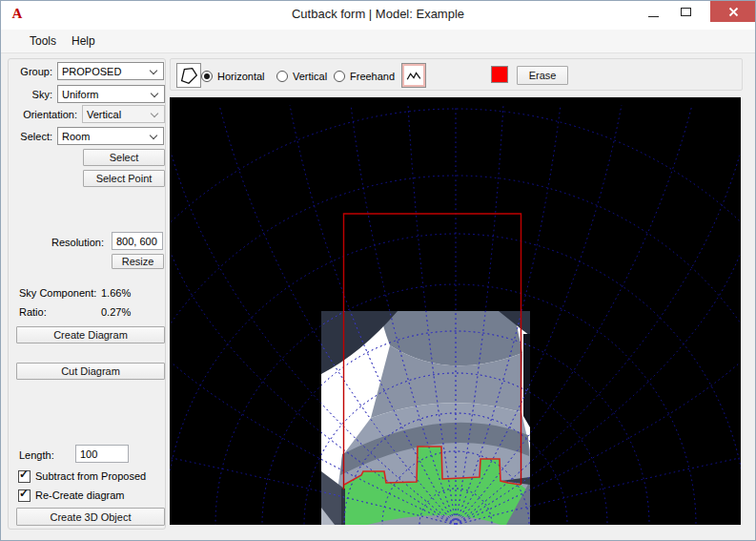 The height and width of the screenshot is (541, 756). What do you see at coordinates (111, 94) in the screenshot?
I see `sky-dropdown: Uniform` at bounding box center [111, 94].